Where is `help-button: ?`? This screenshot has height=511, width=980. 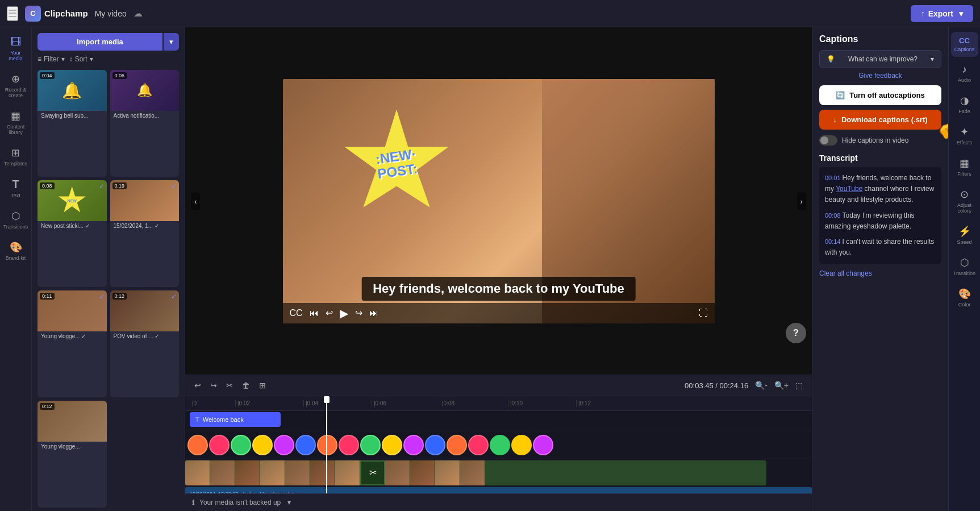 help-button: ? is located at coordinates (796, 333).